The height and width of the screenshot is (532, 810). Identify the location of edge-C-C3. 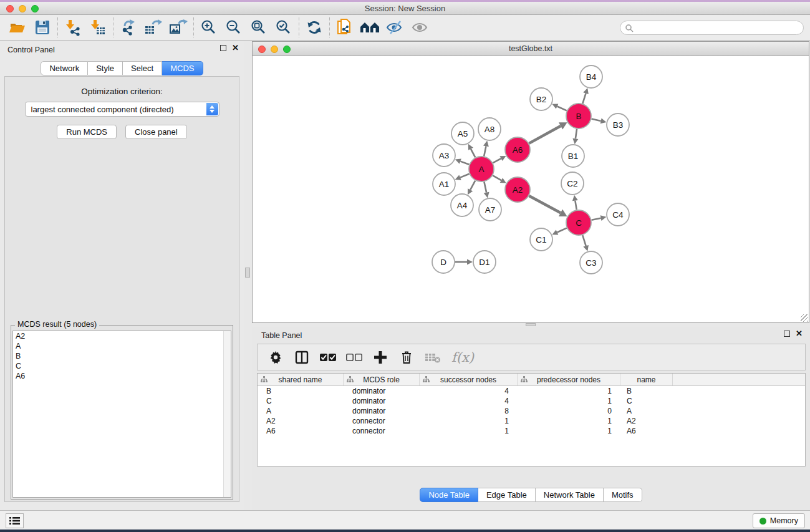
(584, 241).